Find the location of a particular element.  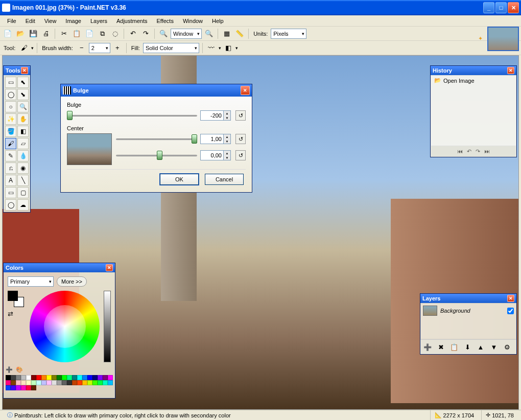

color-picker-tool: 💧 is located at coordinates (23, 156).